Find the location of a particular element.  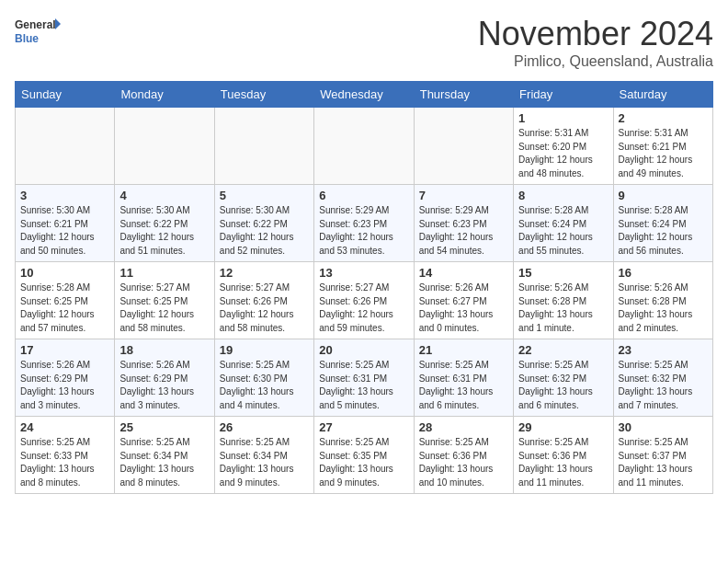

table-row: 22Sunrise: 5:25 AM Sunset: 6:32 PM Dayli… is located at coordinates (563, 378).